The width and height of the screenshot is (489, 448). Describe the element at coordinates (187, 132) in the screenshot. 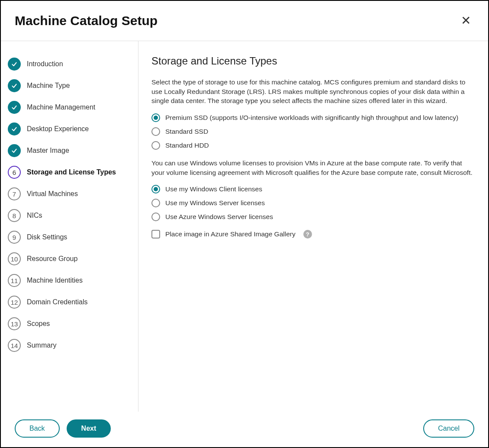

I see `radio-label: Standard SSD` at that location.